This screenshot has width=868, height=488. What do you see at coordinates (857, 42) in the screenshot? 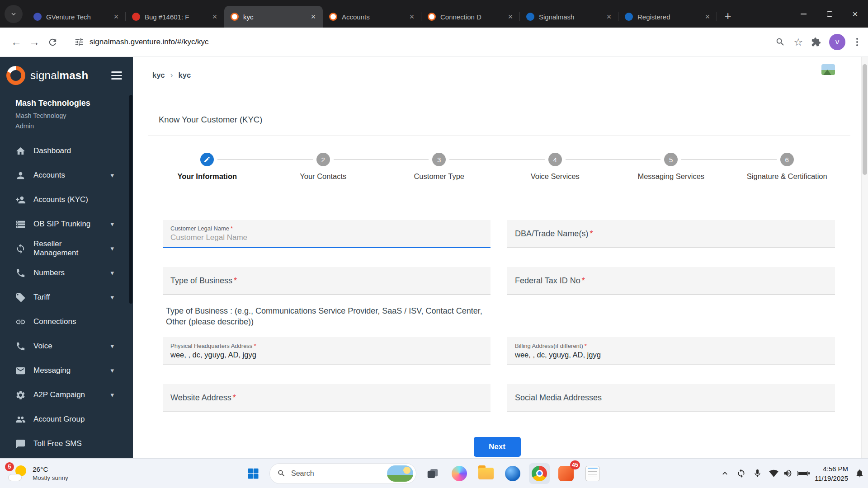
I see `browser-menu-icon` at bounding box center [857, 42].